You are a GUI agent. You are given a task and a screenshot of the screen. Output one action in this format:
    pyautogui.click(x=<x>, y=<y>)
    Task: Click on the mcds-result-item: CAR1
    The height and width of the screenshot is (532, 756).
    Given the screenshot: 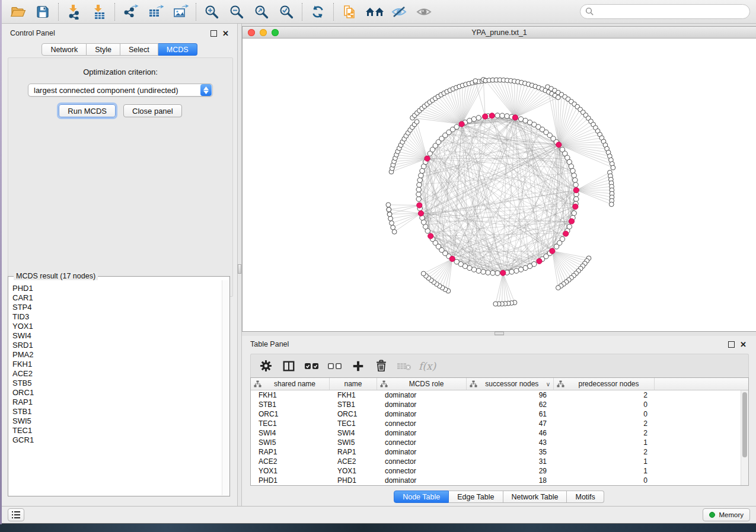 What is the action you would take?
    pyautogui.click(x=117, y=298)
    